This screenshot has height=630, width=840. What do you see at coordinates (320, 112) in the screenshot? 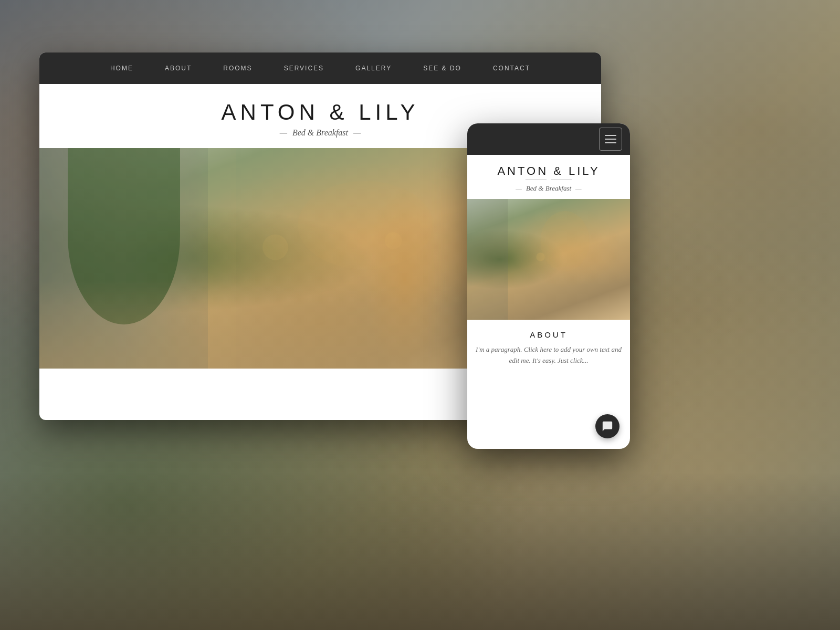
I see `desktop-logo-title: ANTON & LILY` at bounding box center [320, 112].